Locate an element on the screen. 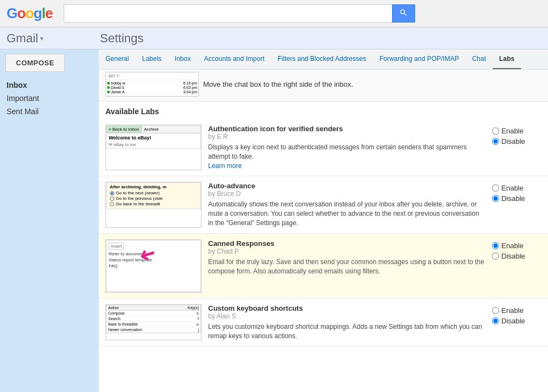  tab-filters: Filters and Blocked Addresses is located at coordinates (322, 59).